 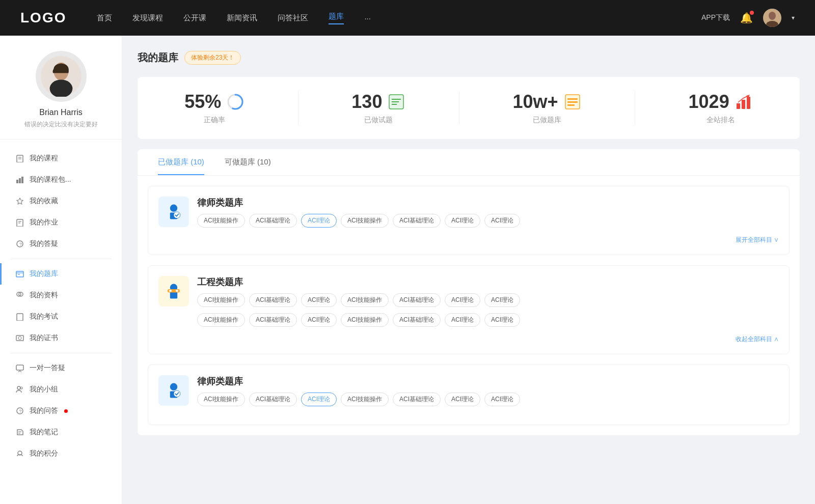 I want to click on sidebar-item-my-notes: 我的笔记, so click(x=61, y=432).